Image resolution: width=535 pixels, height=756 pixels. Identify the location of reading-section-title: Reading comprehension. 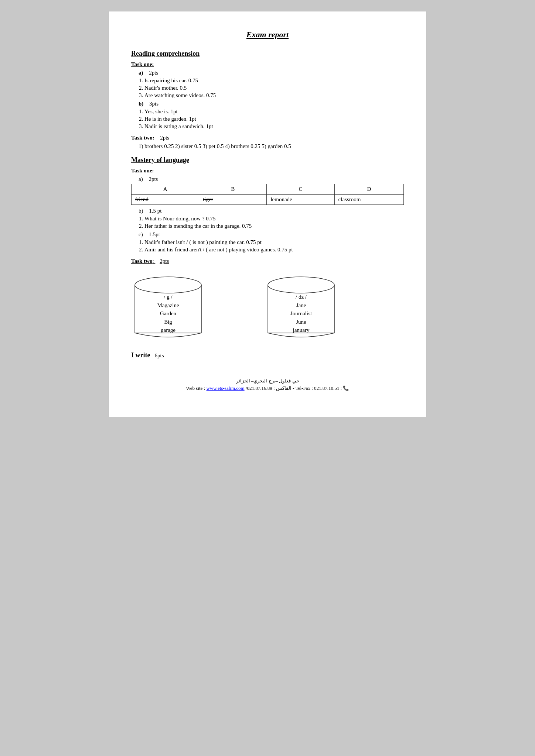
(268, 54).